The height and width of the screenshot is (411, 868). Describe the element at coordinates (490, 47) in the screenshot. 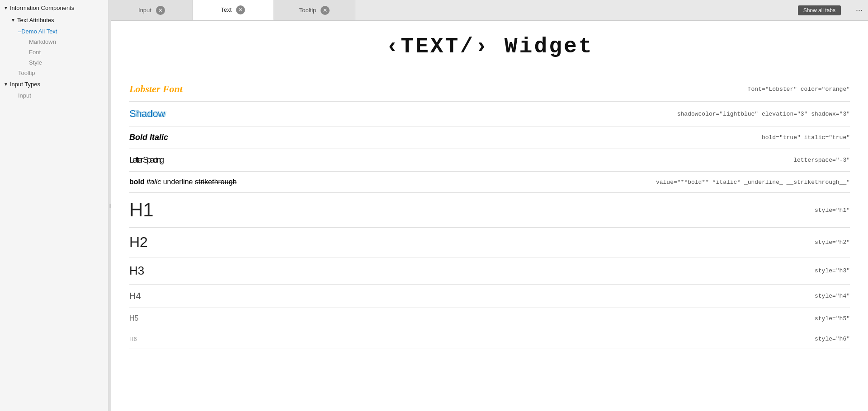

I see `widget-title: ‹TEXT/› Widget` at that location.